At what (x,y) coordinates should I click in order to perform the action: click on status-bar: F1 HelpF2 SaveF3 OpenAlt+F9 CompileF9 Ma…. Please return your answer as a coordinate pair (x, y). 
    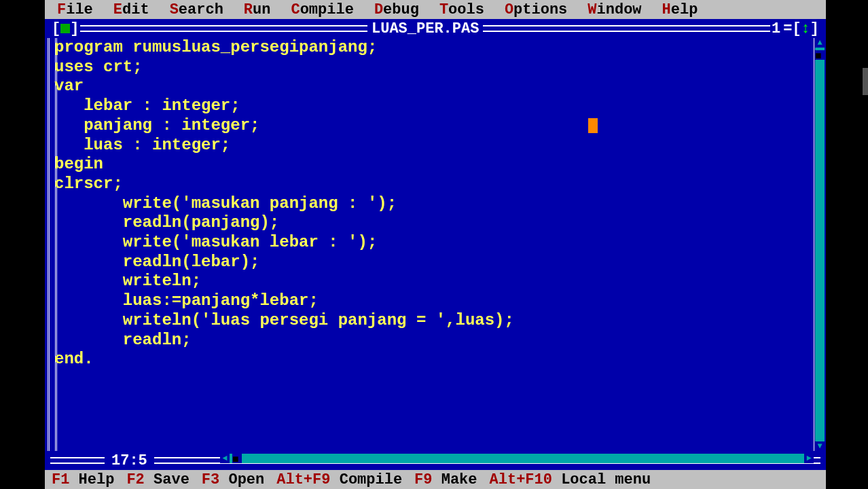
    Looking at the image, I should click on (435, 479).